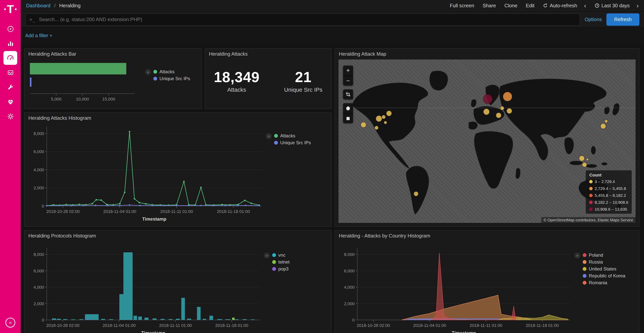 This screenshot has width=644, height=333. Describe the element at coordinates (593, 20) in the screenshot. I see `query-options-link: Options` at that location.